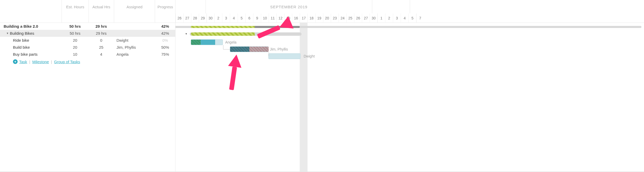 This screenshot has height=172, width=644. I want to click on timeline-month-cell: SEPTEMBER 2019, so click(289, 7).